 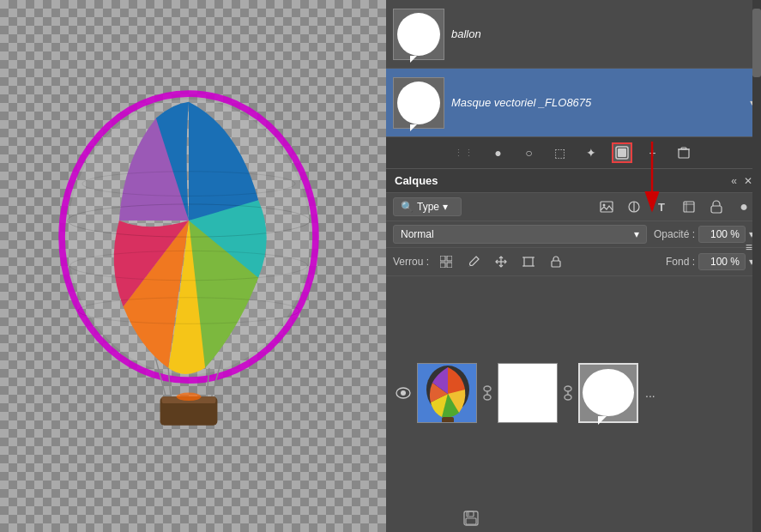 I want to click on lock-row: Verrou :, so click(x=573, y=263).